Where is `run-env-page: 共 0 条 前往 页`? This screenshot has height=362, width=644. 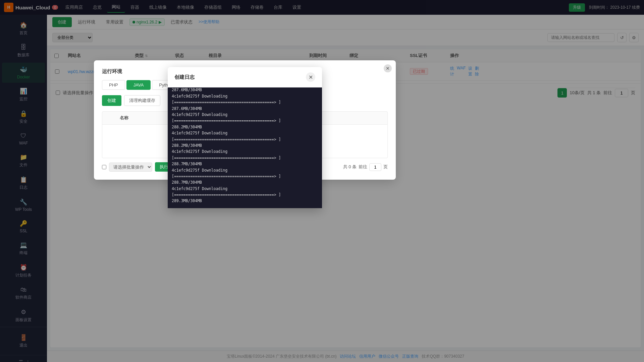
run-env-page: 共 0 条 前往 页 is located at coordinates (366, 167).